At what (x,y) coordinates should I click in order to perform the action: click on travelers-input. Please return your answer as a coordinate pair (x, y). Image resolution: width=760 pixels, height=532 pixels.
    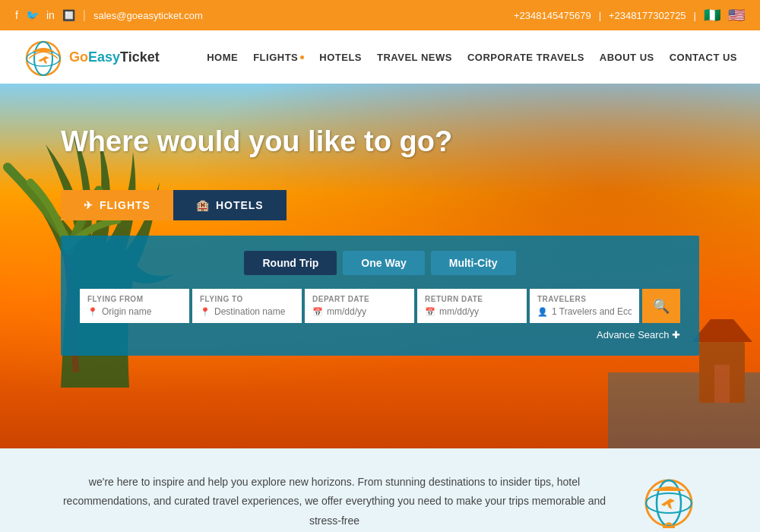
    Looking at the image, I should click on (591, 312).